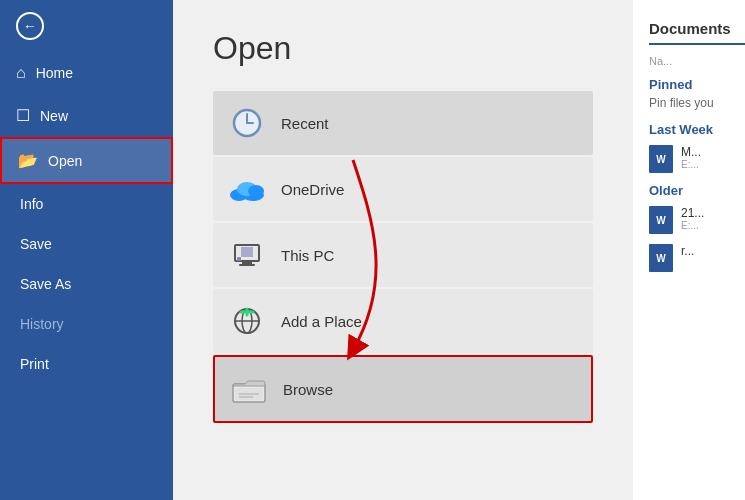  I want to click on doc-item-3: W r..., so click(697, 258).